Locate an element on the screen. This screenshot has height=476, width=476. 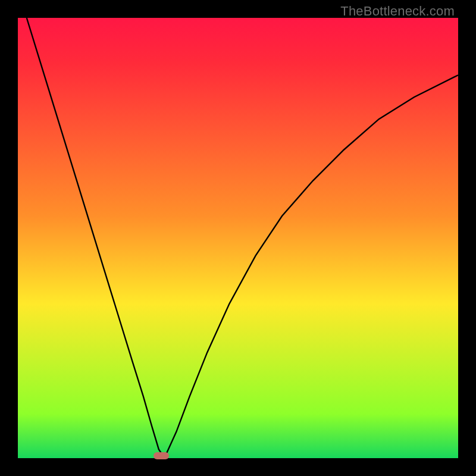
optimal-point-marker is located at coordinates (161, 456).